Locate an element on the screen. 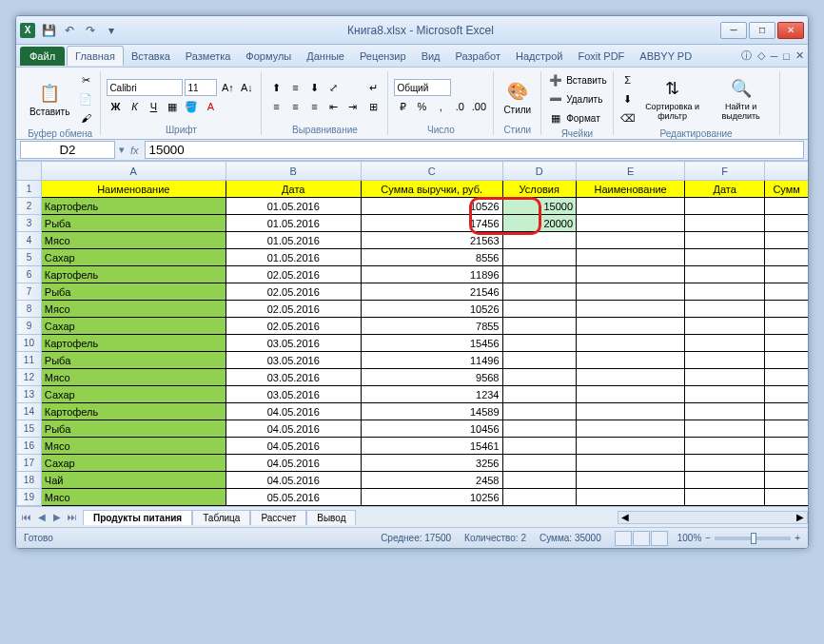 Image resolution: width=824 pixels, height=644 pixels. paste-button: 📋 Вставить is located at coordinates (49, 99).